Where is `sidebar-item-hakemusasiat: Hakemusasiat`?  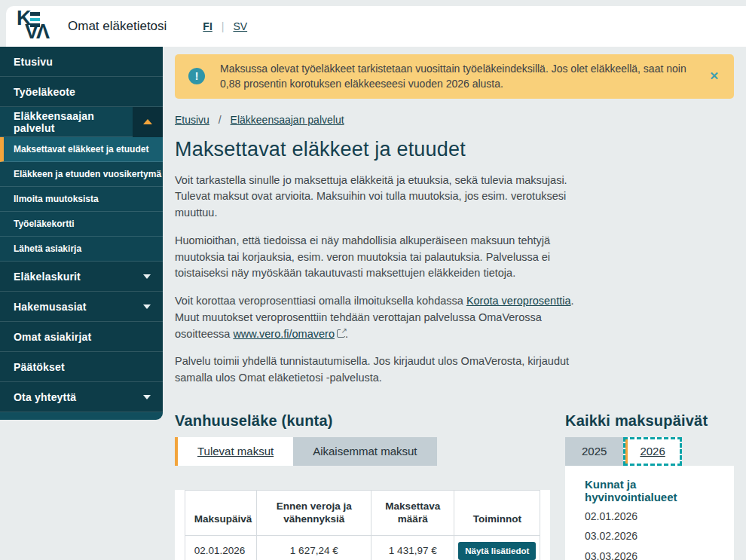 sidebar-item-hakemusasiat: Hakemusasiat is located at coordinates (81, 307).